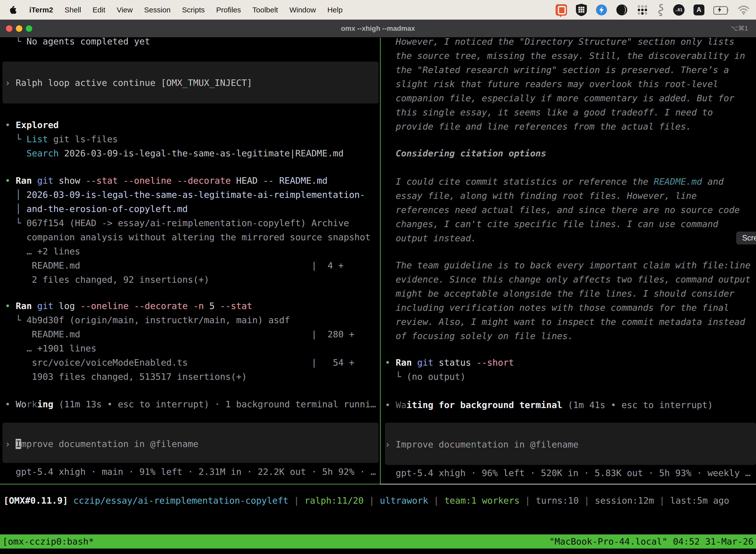  I want to click on terminal-line: └ List git ls-files, so click(62, 139).